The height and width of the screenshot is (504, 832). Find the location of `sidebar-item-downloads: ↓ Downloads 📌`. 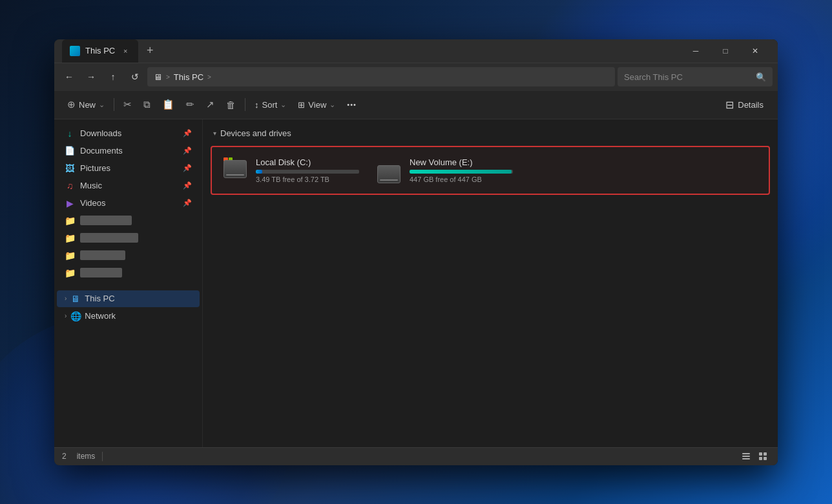

sidebar-item-downloads: ↓ Downloads 📌 is located at coordinates (128, 134).